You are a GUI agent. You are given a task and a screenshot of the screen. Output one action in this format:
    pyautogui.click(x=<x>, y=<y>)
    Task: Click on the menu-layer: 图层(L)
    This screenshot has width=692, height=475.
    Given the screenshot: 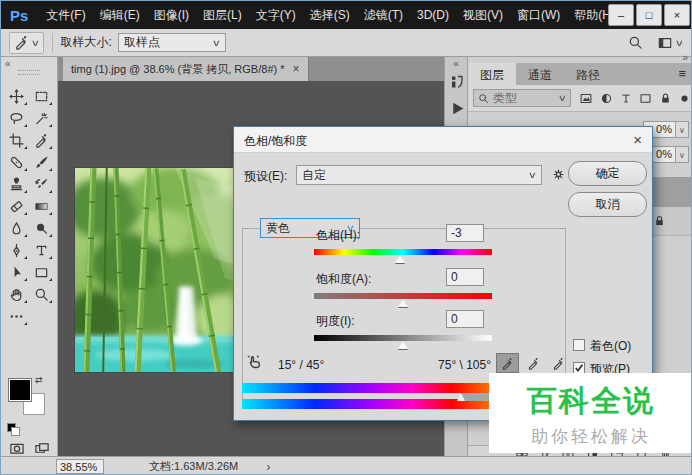 What is the action you would take?
    pyautogui.click(x=222, y=16)
    